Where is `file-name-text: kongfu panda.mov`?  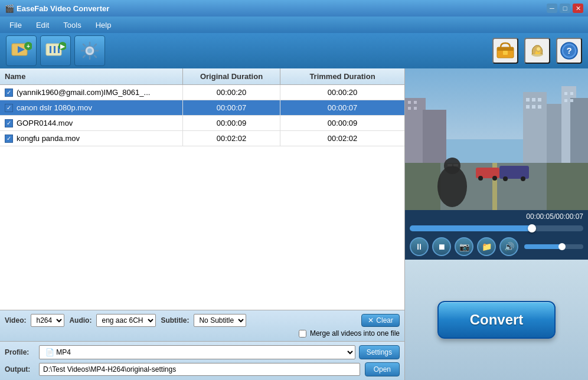
file-name-text: kongfu panda.mov is located at coordinates (48, 138).